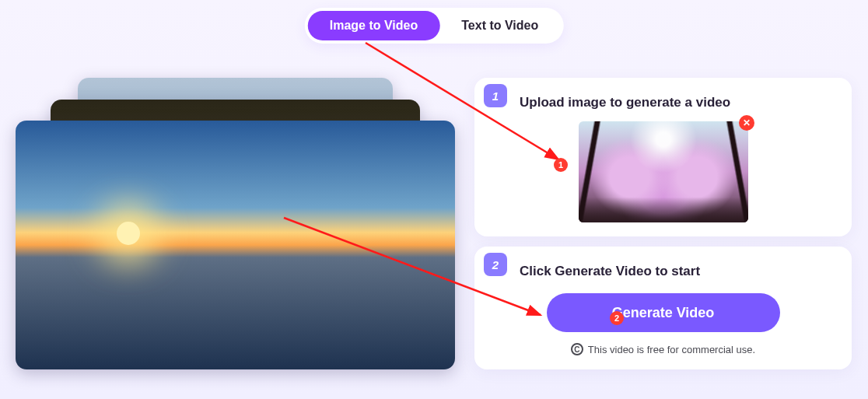 The height and width of the screenshot is (399, 868). What do you see at coordinates (495, 96) in the screenshot?
I see `step-1-badge: 1` at bounding box center [495, 96].